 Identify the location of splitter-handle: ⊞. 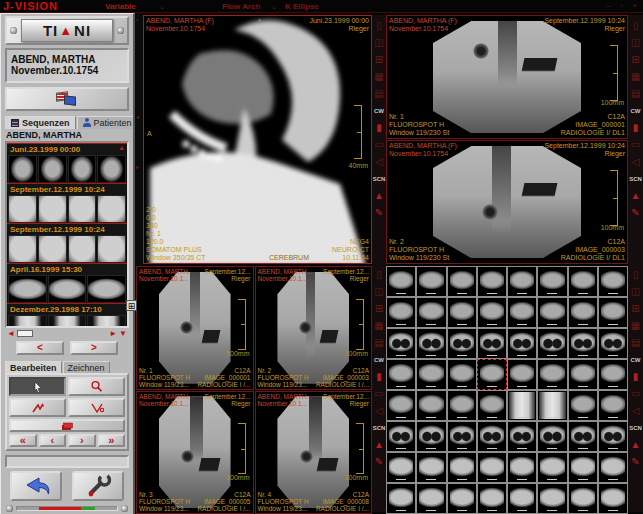
(132, 306).